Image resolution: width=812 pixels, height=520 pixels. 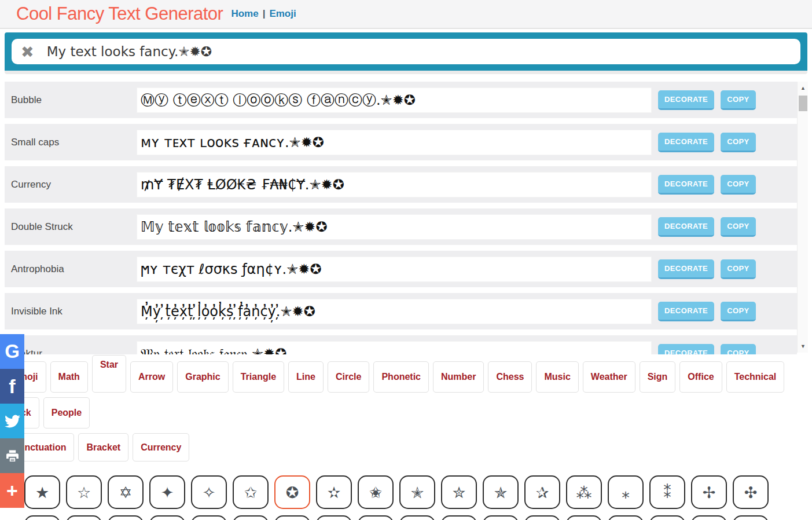 I want to click on symbol-cell: ⁑, so click(x=667, y=492).